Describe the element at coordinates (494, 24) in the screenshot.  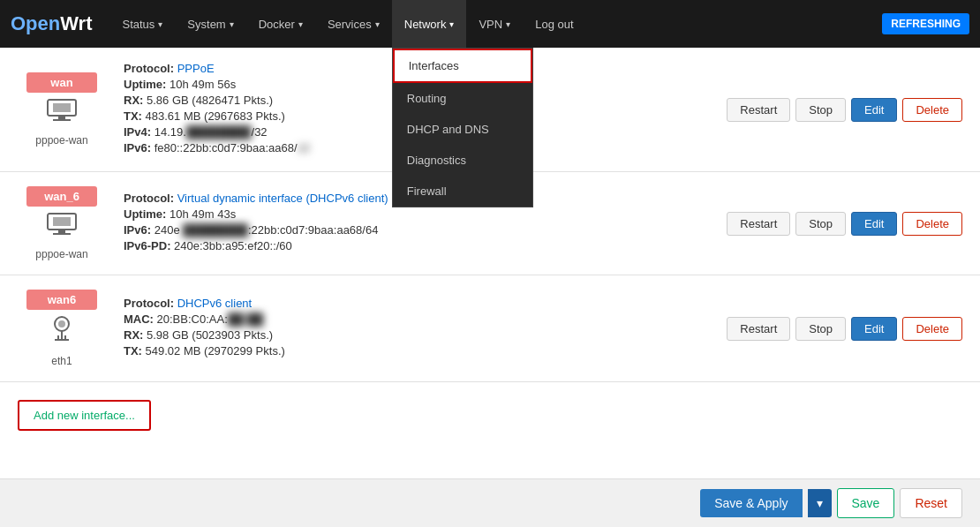
I see `nav-vpn: VPN ▾` at that location.